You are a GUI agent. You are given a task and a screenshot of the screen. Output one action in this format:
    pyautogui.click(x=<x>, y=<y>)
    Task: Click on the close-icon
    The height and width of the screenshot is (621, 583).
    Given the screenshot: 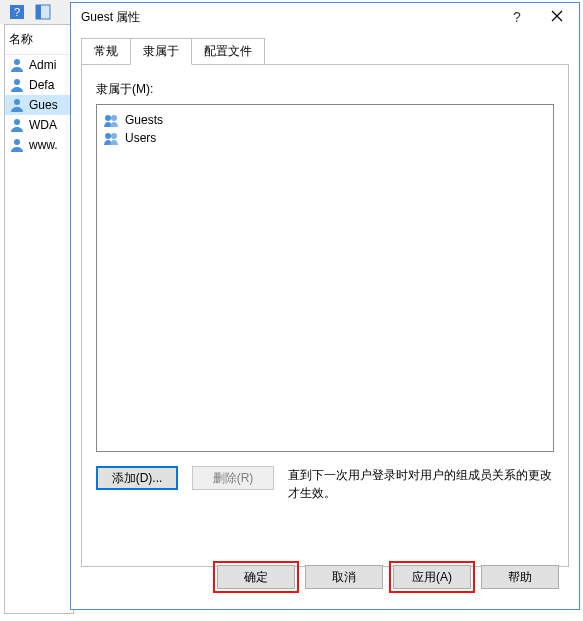 What is the action you would take?
    pyautogui.click(x=557, y=17)
    